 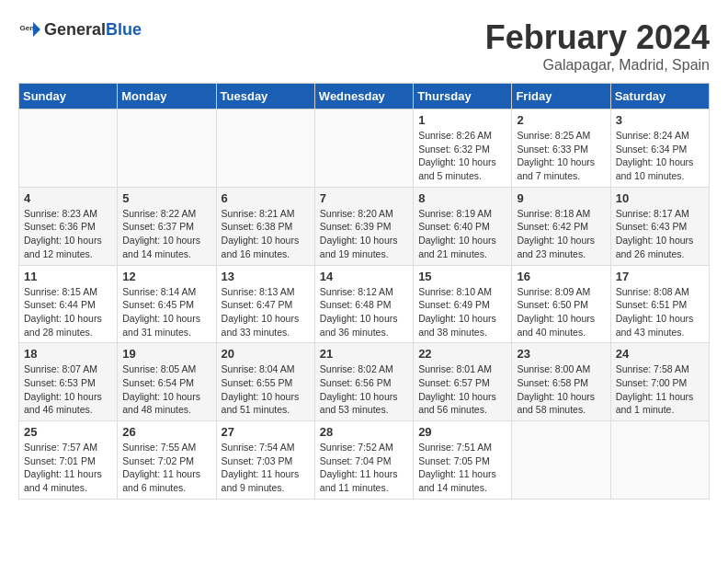 What do you see at coordinates (561, 304) in the screenshot?
I see `calendar-cell: 16Sunrise: 8:09 AM Sunset: 6:50 PM Dayli…` at bounding box center [561, 304].